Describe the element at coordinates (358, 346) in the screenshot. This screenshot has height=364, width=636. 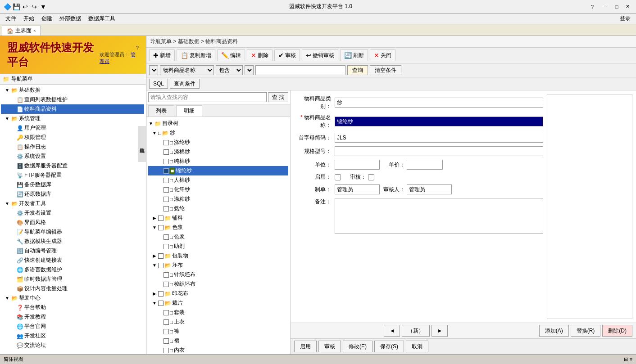
I see `edit-action-button: 修改(E)` at that location.